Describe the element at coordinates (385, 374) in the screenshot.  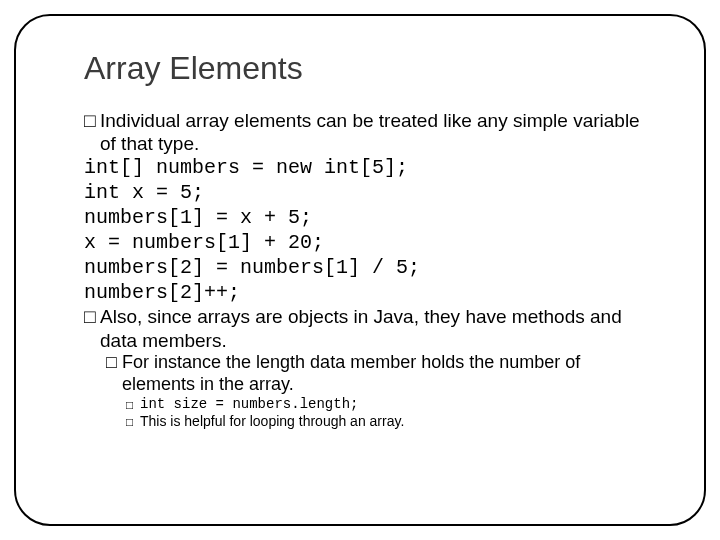
I see `bullet-text: For instance the length data member hold…` at that location.